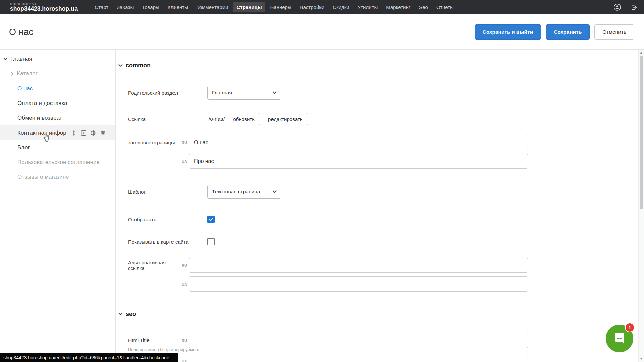  I want to click on top-navigation-bar: HOROSHOP V4 shop34423.horoshop.ua СтартЗ…, so click(322, 7).